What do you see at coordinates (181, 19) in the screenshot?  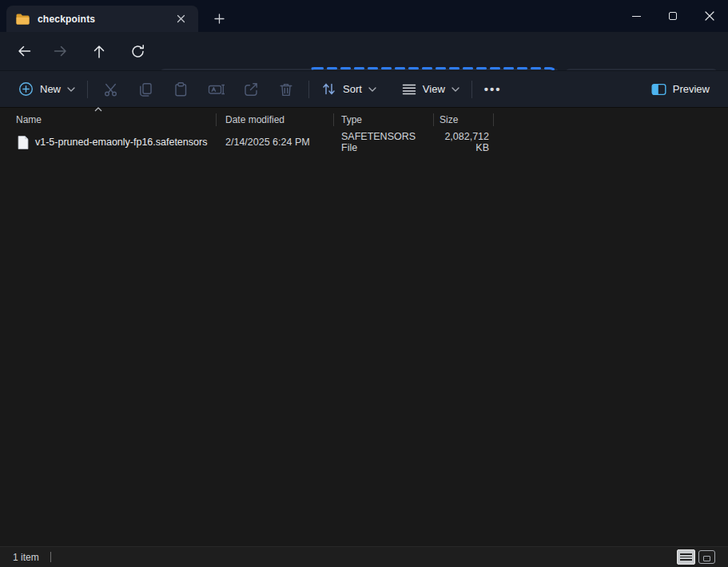 I see `tab-close-icon` at bounding box center [181, 19].